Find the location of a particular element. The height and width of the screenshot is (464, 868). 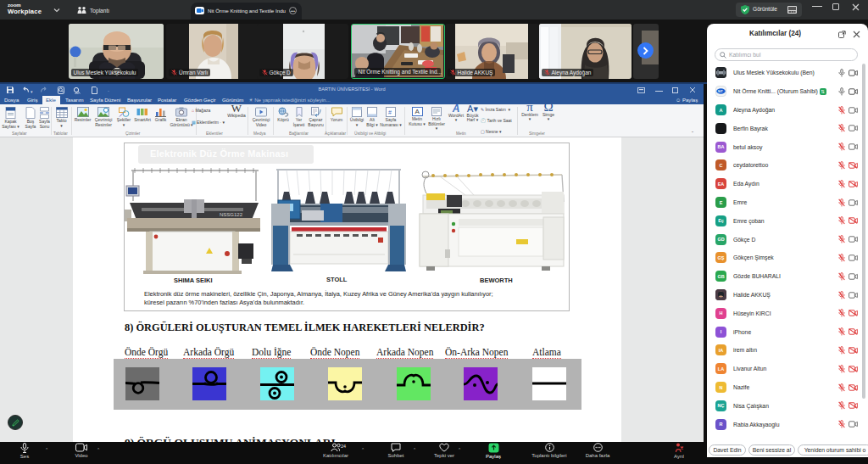

svg-text: NiT is located at coordinates (721, 92).